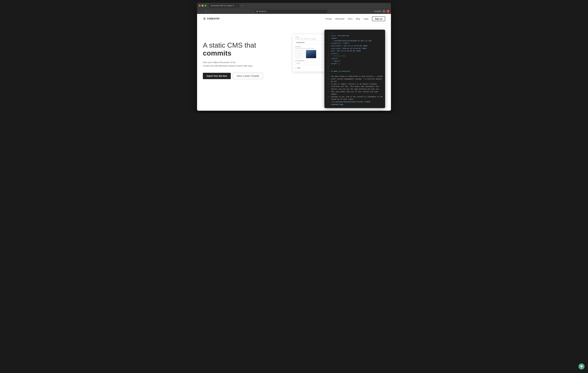 The width and height of the screenshot is (588, 373). What do you see at coordinates (378, 19) in the screenshot?
I see `signup-button: Sign up` at bounding box center [378, 19].